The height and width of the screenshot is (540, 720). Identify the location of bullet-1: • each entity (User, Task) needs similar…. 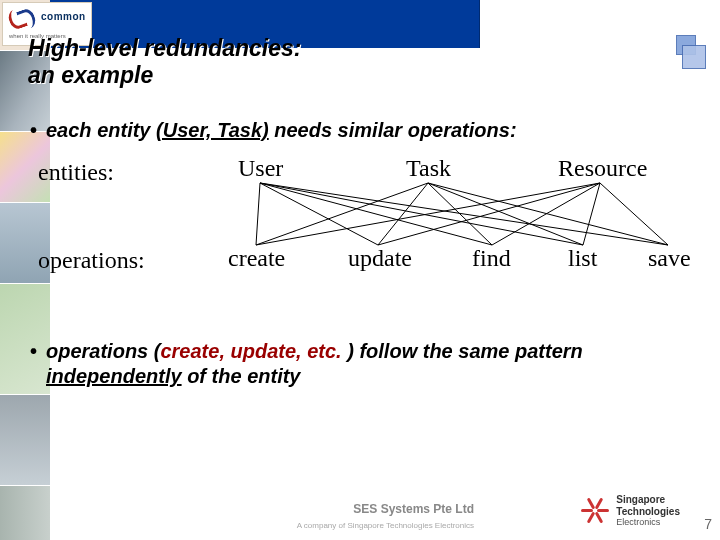
(365, 130).